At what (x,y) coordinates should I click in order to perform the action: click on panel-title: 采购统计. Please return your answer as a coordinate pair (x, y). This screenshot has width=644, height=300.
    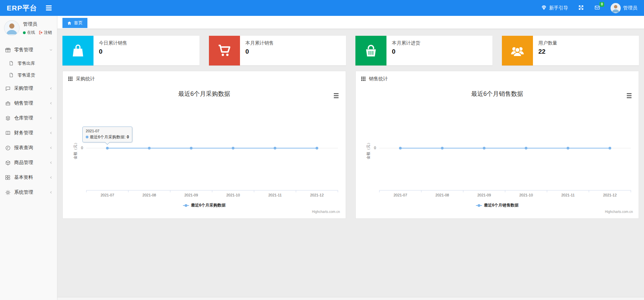
    Looking at the image, I should click on (85, 79).